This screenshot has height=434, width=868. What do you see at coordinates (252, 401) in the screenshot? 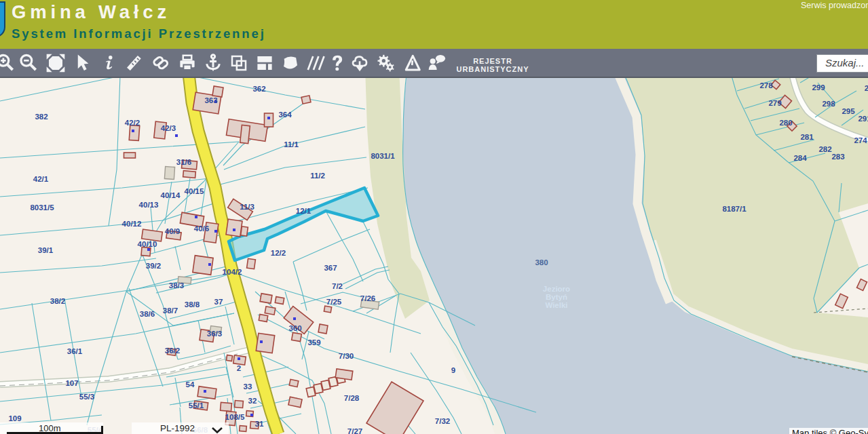
I see `svg-text: 32` at bounding box center [252, 401].